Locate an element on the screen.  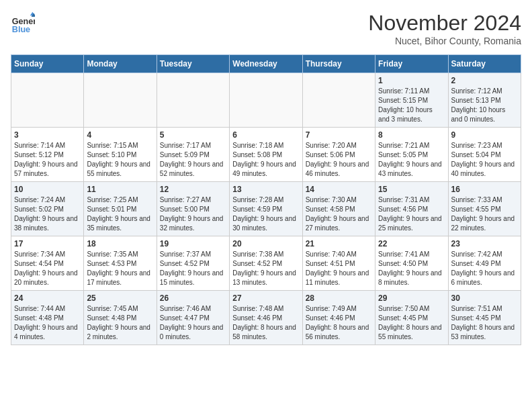
calendar-cell: 14 Sunrise: 7:30 AMSunset: 4:58 PMDaylig… is located at coordinates (339, 210).